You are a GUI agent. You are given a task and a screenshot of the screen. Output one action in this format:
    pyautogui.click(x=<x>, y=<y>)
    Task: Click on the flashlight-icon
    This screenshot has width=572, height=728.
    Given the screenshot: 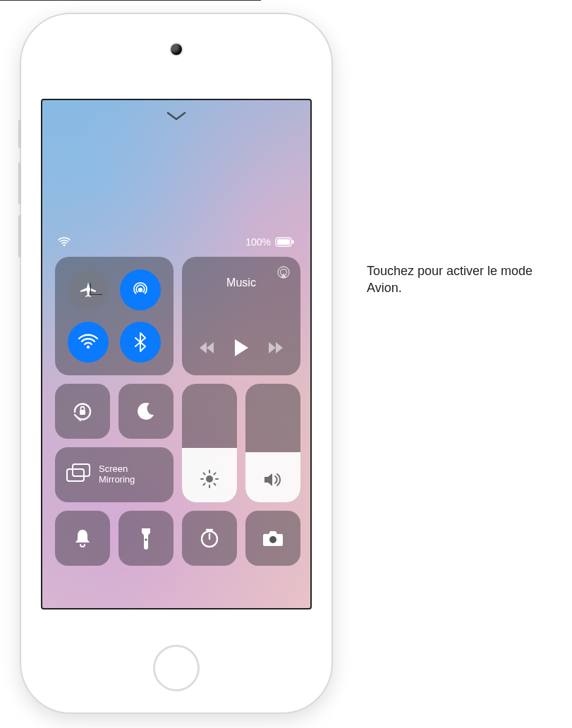 What is the action you would take?
    pyautogui.click(x=146, y=538)
    